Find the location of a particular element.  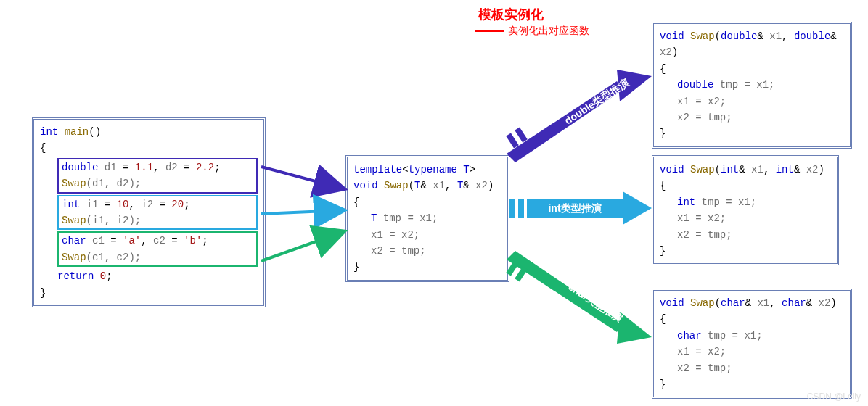

watermark: CSDN @Leily is located at coordinates (834, 397).